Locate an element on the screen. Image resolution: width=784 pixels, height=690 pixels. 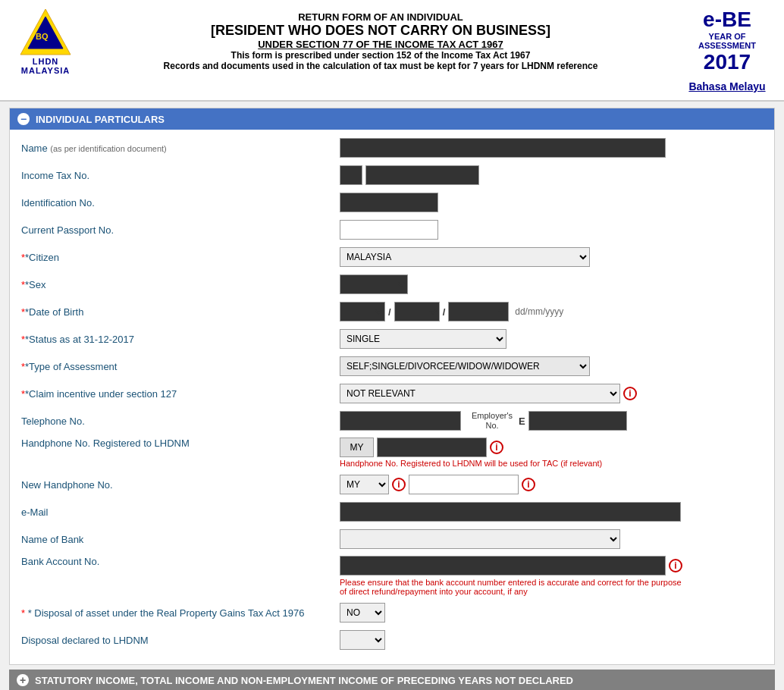
email-control is located at coordinates (551, 512).